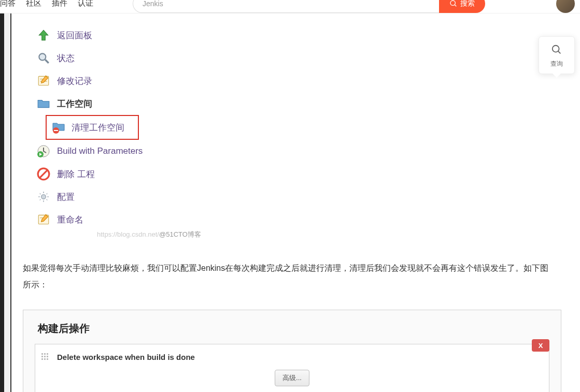 The image size is (580, 392). I want to click on search-input, so click(286, 6).